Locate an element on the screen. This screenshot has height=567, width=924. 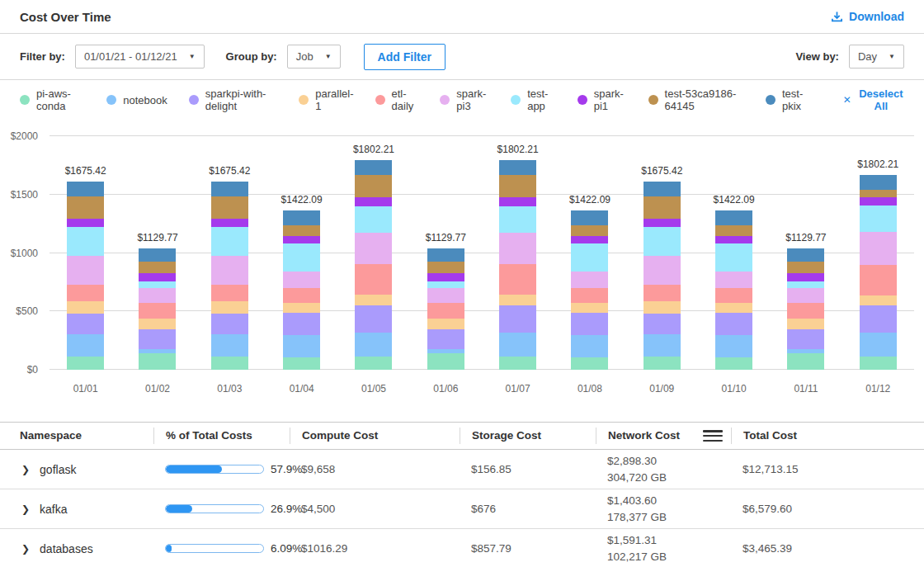
bar-group-01-08: $1422.0901/08 is located at coordinates (589, 253).